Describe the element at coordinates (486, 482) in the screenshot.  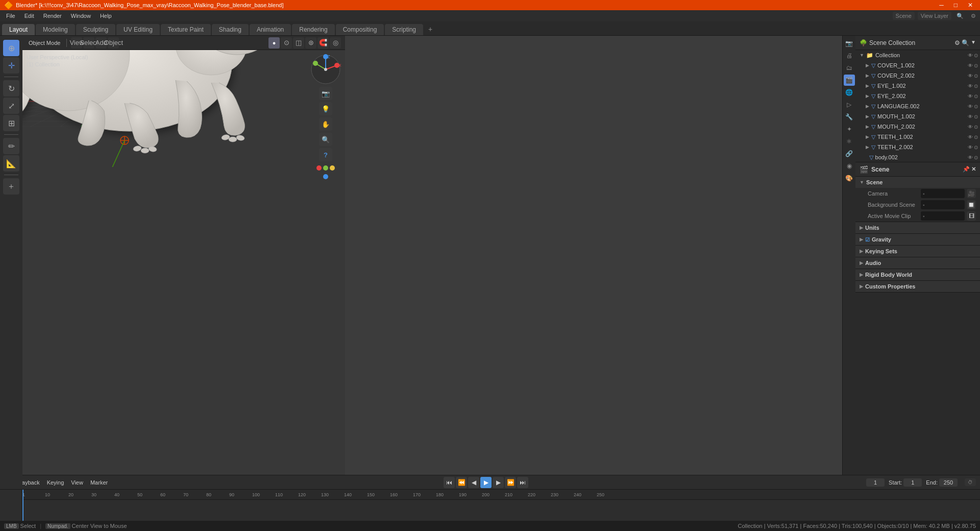
I see `play-button: ▶` at that location.